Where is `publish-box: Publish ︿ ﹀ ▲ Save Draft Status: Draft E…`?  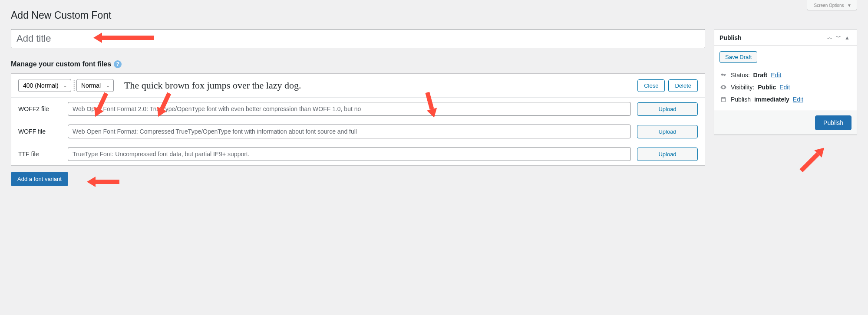
publish-box: Publish ︿ ﹀ ▲ Save Draft Status: Draft E… is located at coordinates (785, 82).